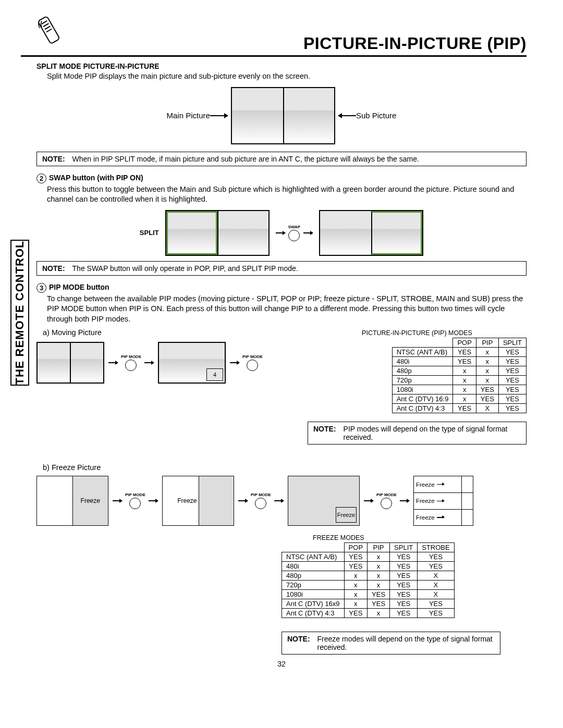  What do you see at coordinates (282, 178) in the screenshot?
I see `swap-heading: 2SWAP button (with PIP ON)` at bounding box center [282, 178].